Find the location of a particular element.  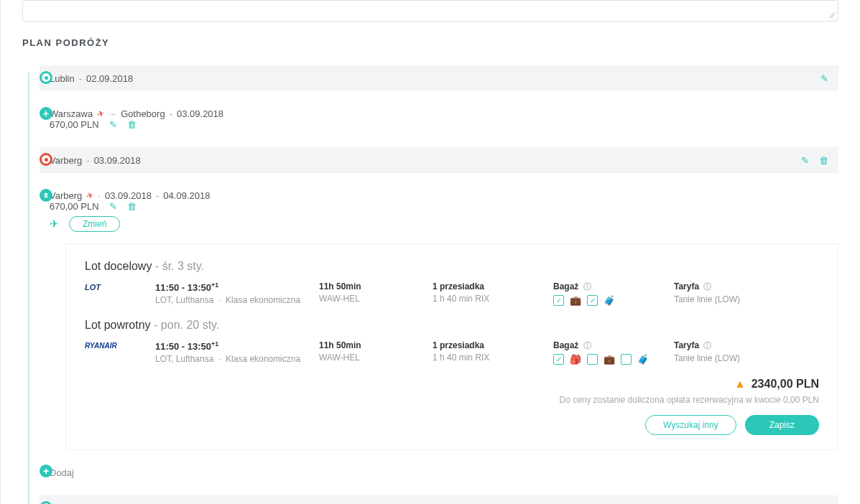

hotel-node-icon is located at coordinates (46, 195).